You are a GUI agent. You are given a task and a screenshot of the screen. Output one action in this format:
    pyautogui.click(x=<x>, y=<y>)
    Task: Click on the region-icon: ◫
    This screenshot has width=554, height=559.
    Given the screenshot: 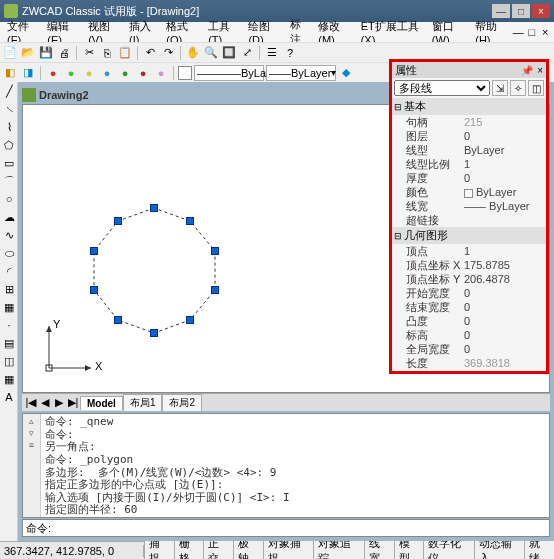 What is the action you would take?
    pyautogui.click(x=9, y=361)
    